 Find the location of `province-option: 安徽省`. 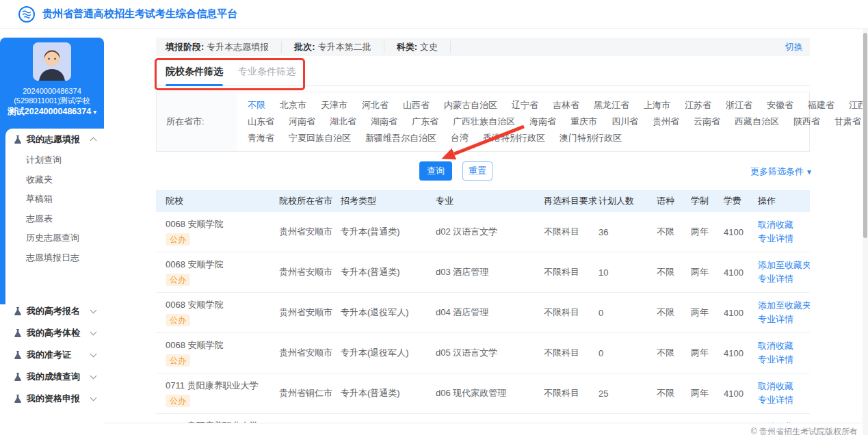

province-option: 安徽省 is located at coordinates (780, 105).